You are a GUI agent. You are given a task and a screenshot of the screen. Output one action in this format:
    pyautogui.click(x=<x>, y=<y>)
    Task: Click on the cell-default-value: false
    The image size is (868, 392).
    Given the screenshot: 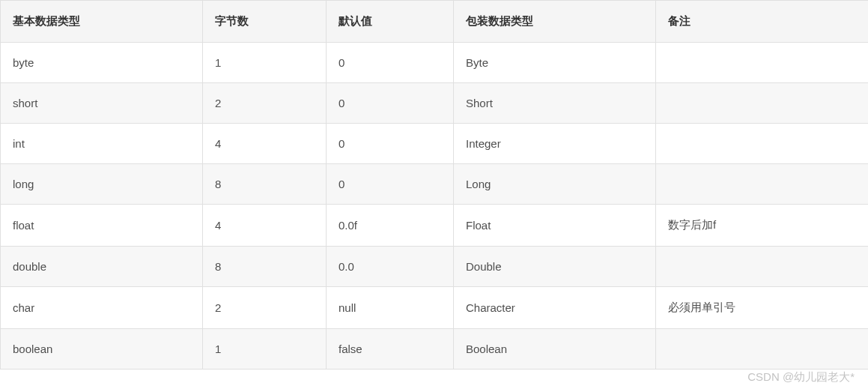 What is the action you would take?
    pyautogui.click(x=390, y=349)
    